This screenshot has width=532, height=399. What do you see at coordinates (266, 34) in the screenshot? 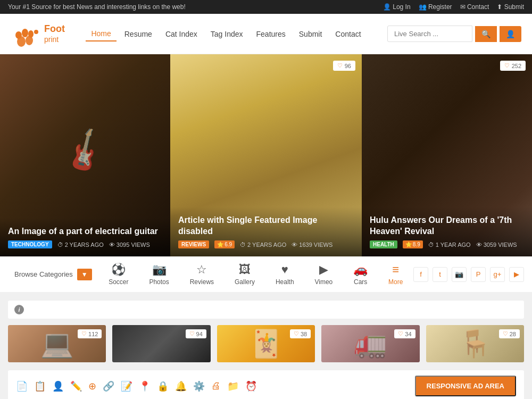
I see `header: Foot print Home Resume Cat Index Tag Ind…` at bounding box center [266, 34].